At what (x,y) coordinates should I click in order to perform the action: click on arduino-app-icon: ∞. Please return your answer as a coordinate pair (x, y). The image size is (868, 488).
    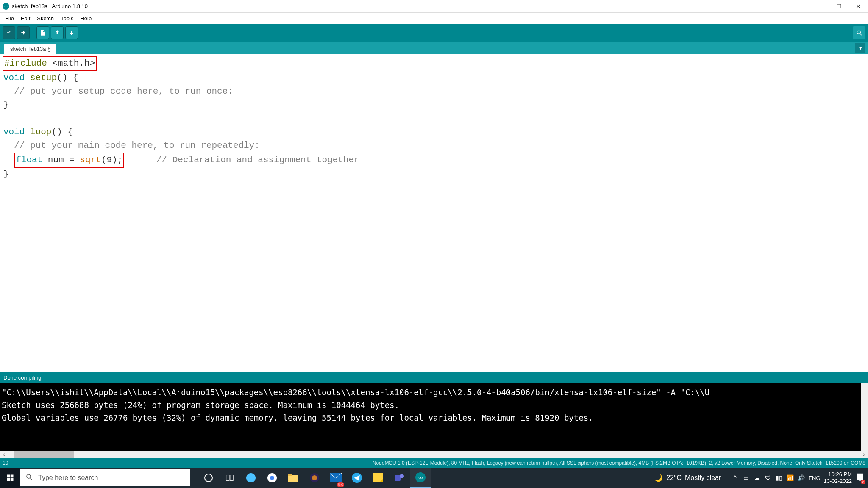
    Looking at the image, I should click on (6, 6).